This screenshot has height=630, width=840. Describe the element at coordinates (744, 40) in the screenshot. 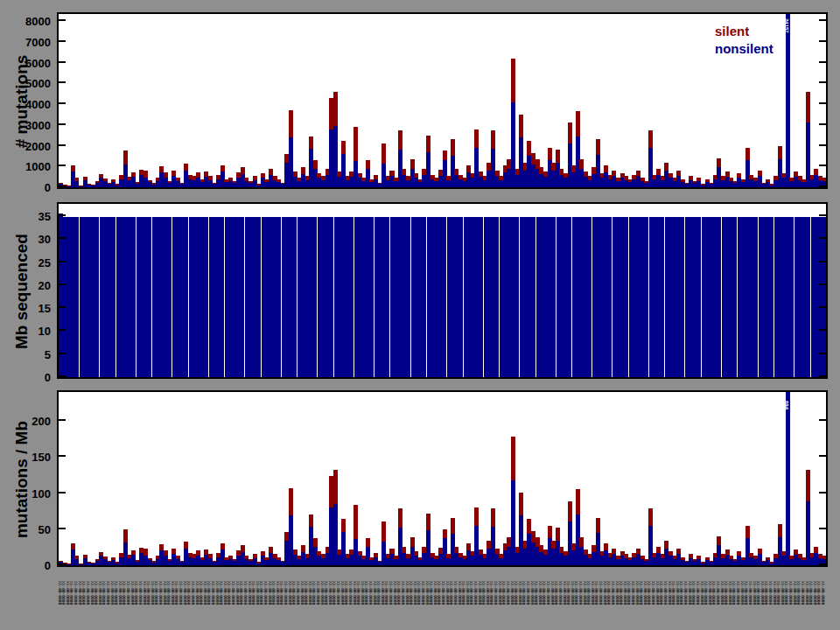

I see `legend: silent nonsilent` at that location.